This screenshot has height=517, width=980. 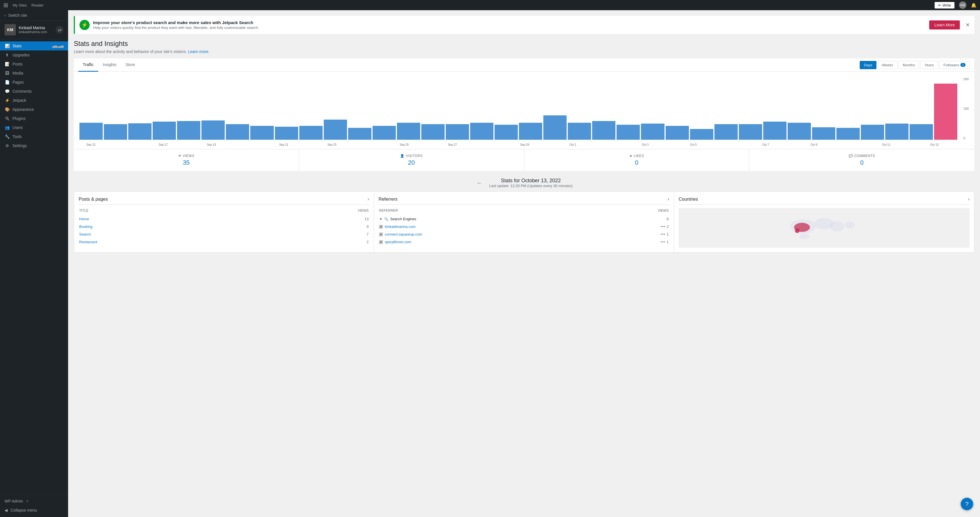 What do you see at coordinates (531, 186) in the screenshot?
I see `date-update: Last update: 12:20 PM (Updates every 30 …` at bounding box center [531, 186].